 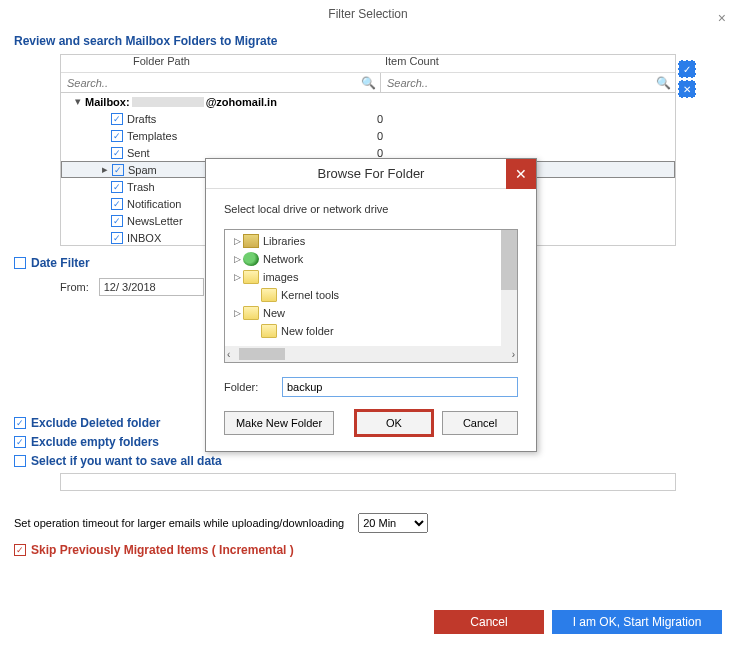 I want to click on window-titlebar: Filter Selection ×, so click(x=368, y=14).